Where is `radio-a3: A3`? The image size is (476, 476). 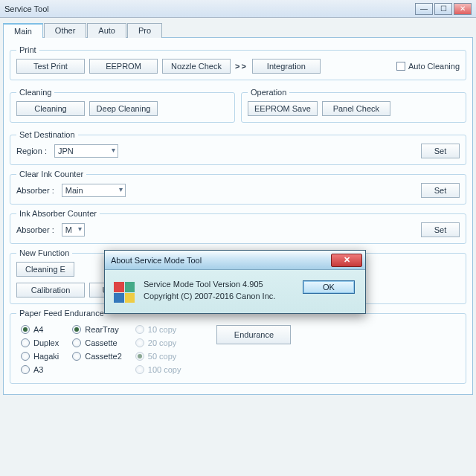 radio-a3: A3 is located at coordinates (40, 370).